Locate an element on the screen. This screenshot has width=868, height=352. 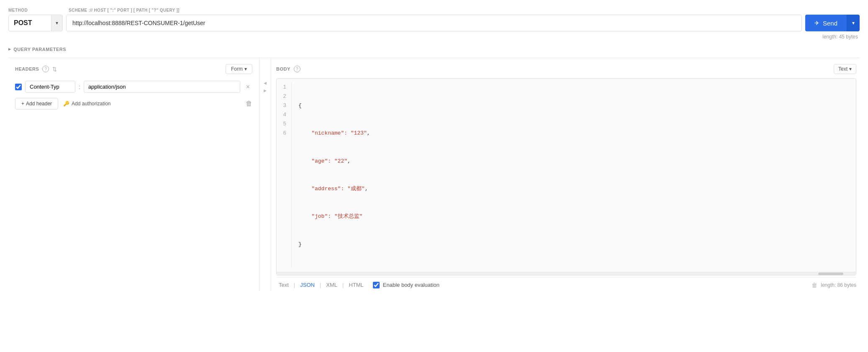
url-length-info: length: 45 bytes is located at coordinates (434, 37).